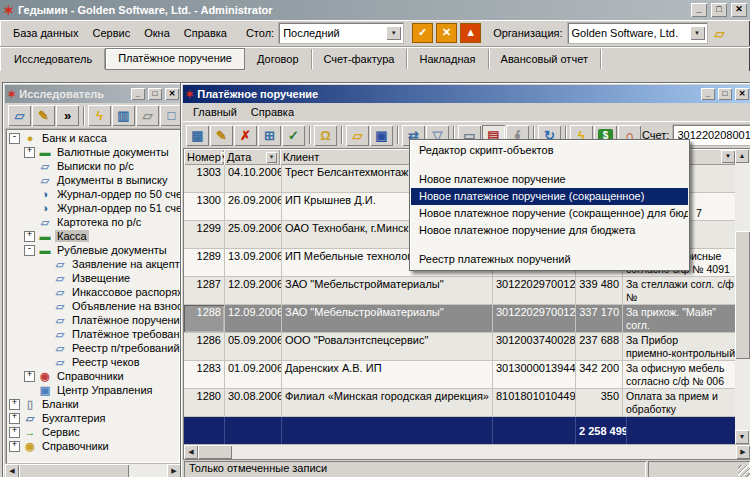 This screenshot has width=750, height=477. What do you see at coordinates (638, 33) in the screenshot?
I see `organization-combobox: Golden Software, Ltd. ▼` at bounding box center [638, 33].